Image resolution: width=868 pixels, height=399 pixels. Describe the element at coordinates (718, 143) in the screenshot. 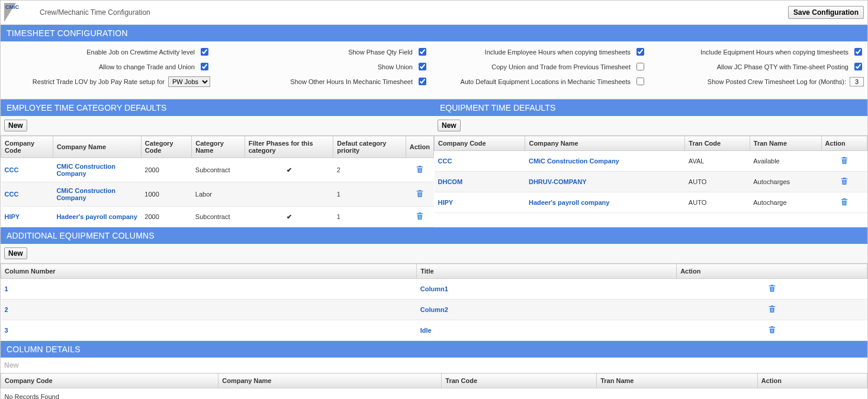

I see `col-tran-code: Tran Code` at that location.